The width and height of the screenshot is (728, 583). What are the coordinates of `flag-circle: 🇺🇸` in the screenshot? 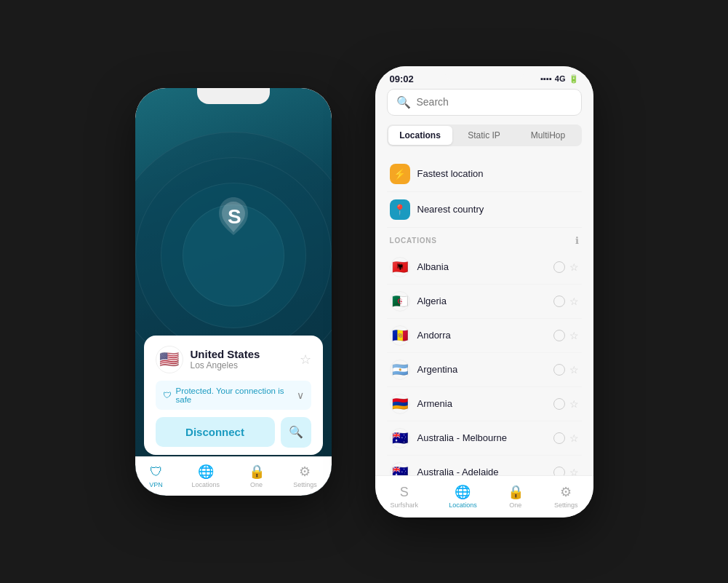 It's located at (169, 360).